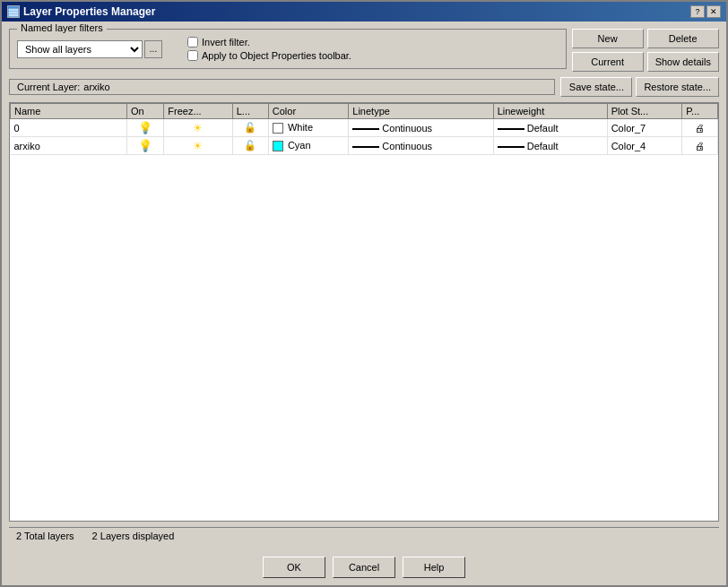 This screenshot has height=587, width=728. Describe the element at coordinates (69, 111) in the screenshot. I see `col-name: Name` at that location.